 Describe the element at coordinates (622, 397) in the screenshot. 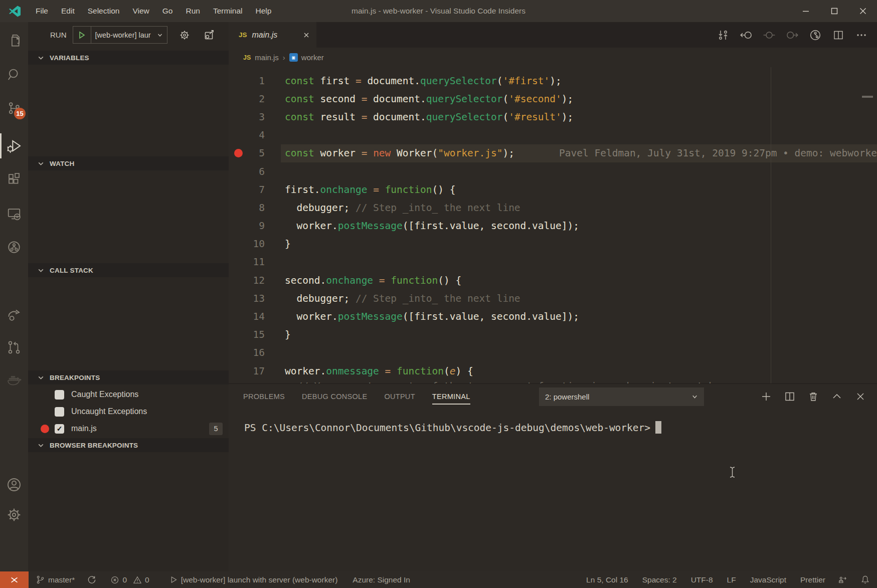

I see `terminal-select: 2: powershell` at that location.